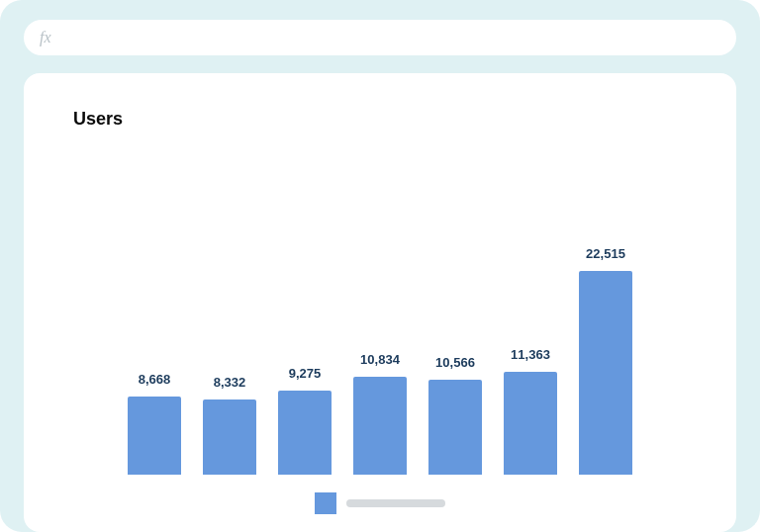 This screenshot has width=760, height=532. What do you see at coordinates (396, 503) in the screenshot?
I see `legend-label-placeholder` at bounding box center [396, 503].